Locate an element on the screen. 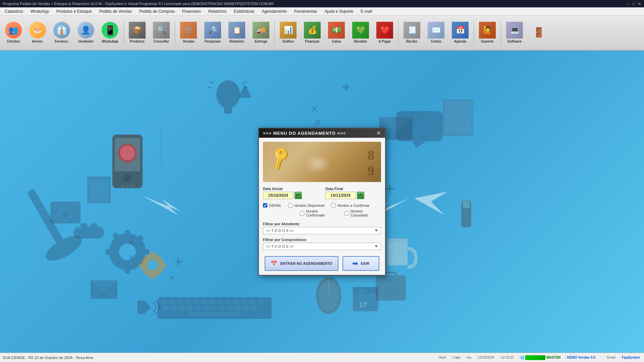  software-icon: 💻 is located at coordinates (515, 30).